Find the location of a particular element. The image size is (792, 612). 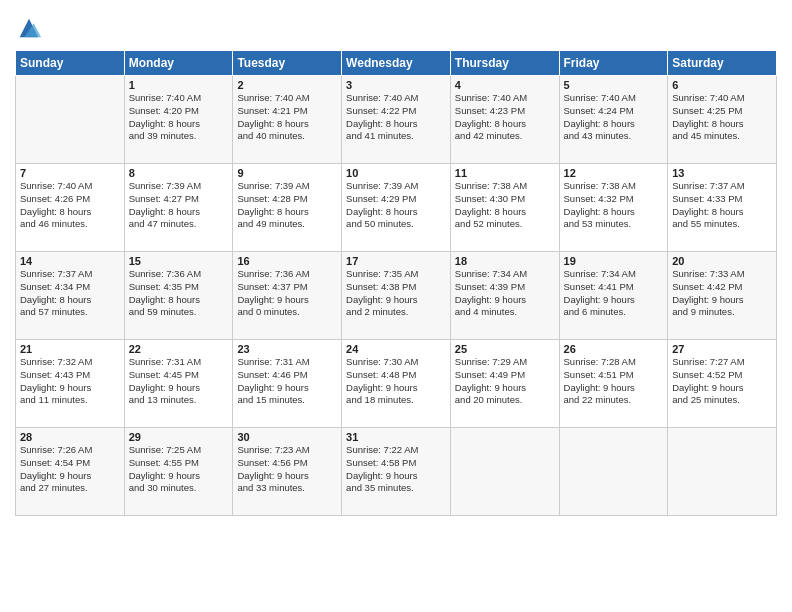

calendar-cell: 13Sunrise: 7:37 AM Sunset: 4:33 PM Dayli… is located at coordinates (722, 208).